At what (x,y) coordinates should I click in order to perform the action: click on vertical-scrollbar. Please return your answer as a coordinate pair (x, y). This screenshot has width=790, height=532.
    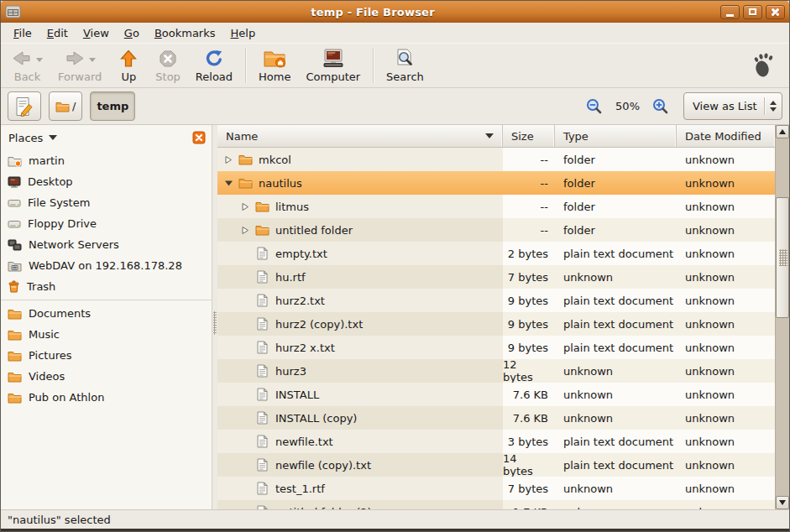
    Looking at the image, I should click on (782, 317).